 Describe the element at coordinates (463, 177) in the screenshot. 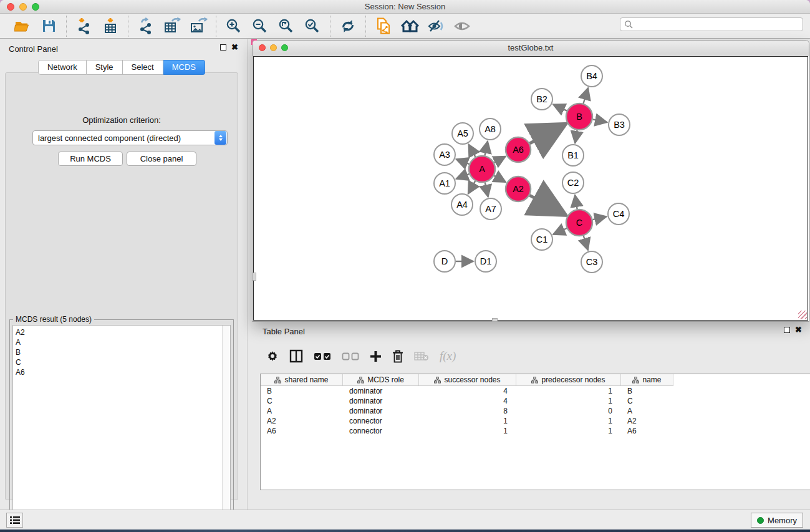

I see `edge-A-A1` at that location.